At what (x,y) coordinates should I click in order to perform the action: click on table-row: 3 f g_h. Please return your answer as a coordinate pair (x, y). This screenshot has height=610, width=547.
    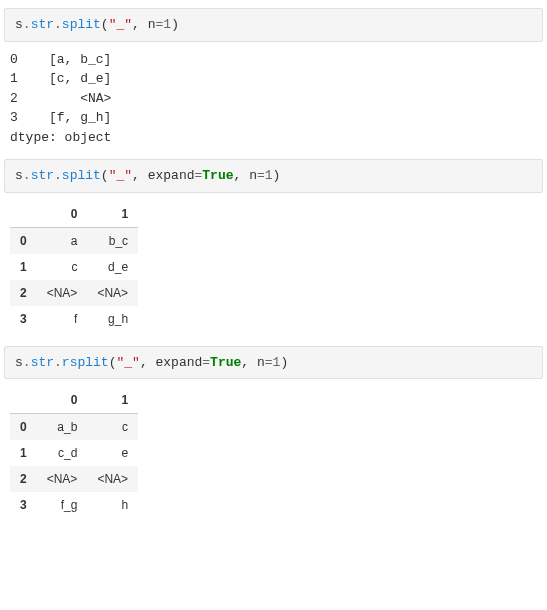
    Looking at the image, I should click on (74, 319).